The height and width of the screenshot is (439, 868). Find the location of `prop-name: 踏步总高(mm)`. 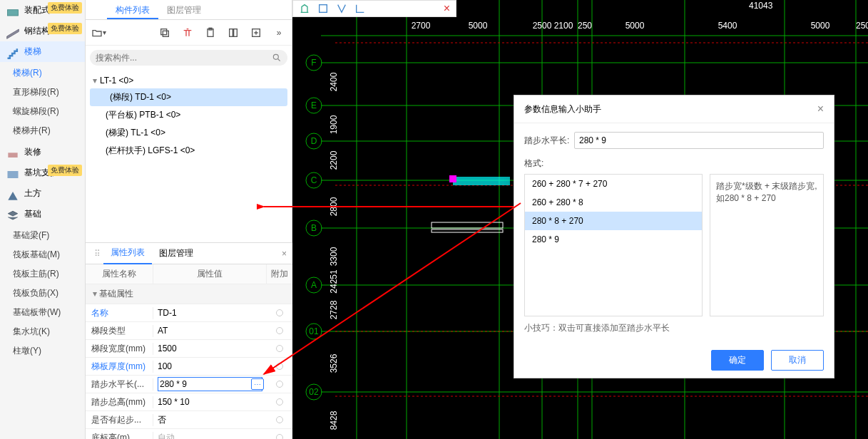

prop-name: 踏步总高(mm) is located at coordinates (120, 402).